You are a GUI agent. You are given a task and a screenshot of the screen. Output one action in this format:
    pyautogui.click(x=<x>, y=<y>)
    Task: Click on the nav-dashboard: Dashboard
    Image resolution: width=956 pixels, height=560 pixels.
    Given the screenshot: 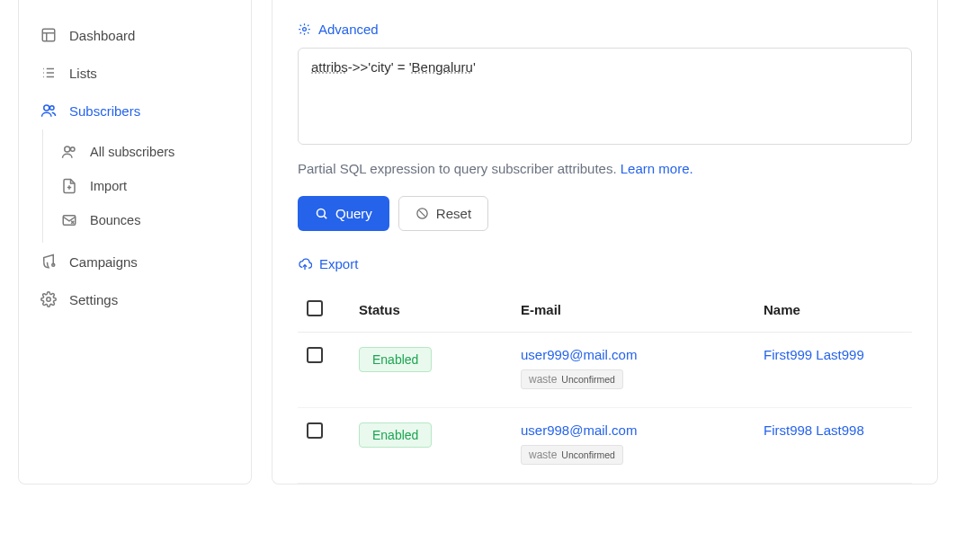 What is the action you would take?
    pyautogui.click(x=135, y=35)
    